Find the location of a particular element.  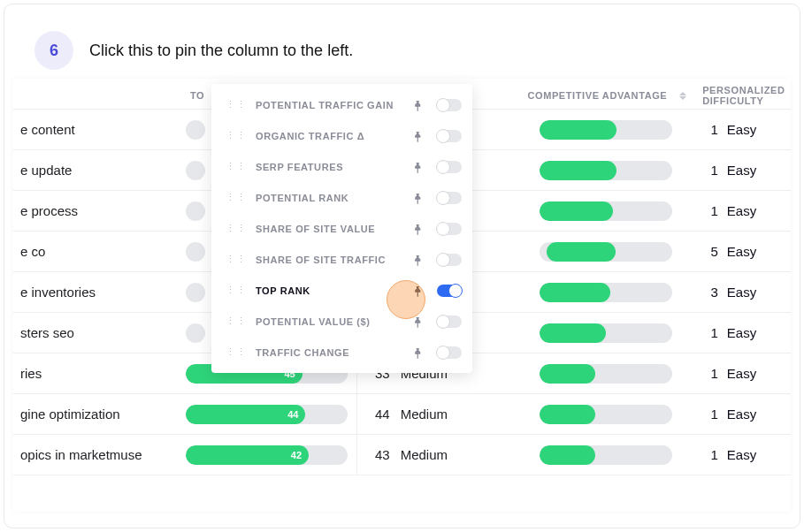

dropdown-item: ⋮⋮SERP FEATURES is located at coordinates (341, 166).